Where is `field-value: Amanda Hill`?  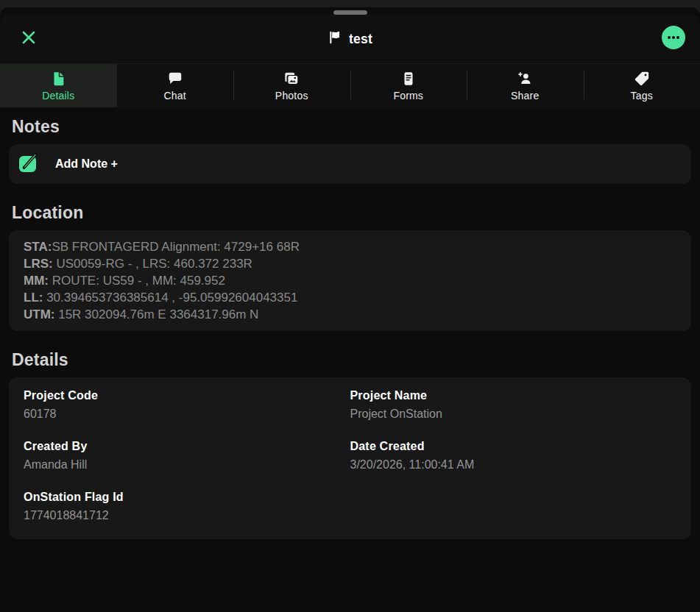
field-value: Amanda Hill is located at coordinates (187, 465).